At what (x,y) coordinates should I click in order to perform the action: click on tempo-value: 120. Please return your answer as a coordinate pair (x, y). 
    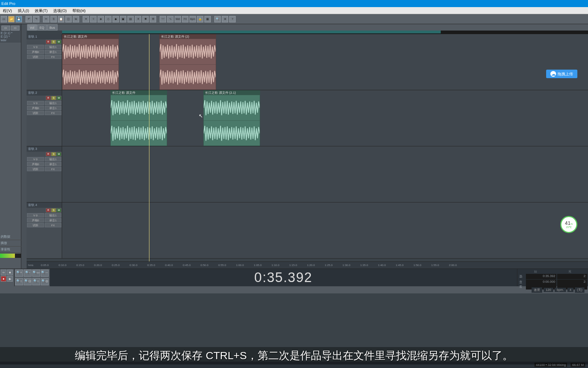
    Looking at the image, I should click on (549, 290).